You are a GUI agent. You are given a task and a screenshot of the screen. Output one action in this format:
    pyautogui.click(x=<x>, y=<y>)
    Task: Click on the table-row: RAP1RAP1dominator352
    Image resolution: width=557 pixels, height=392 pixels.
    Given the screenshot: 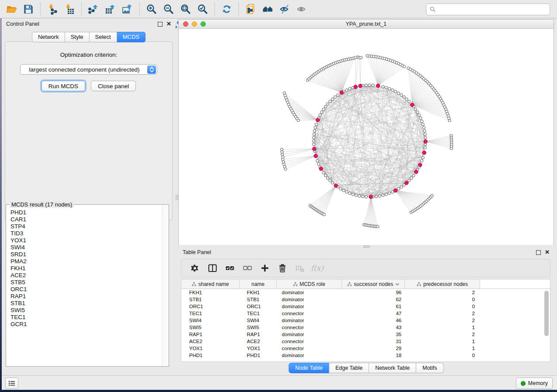 What is the action you would take?
    pyautogui.click(x=366, y=334)
    